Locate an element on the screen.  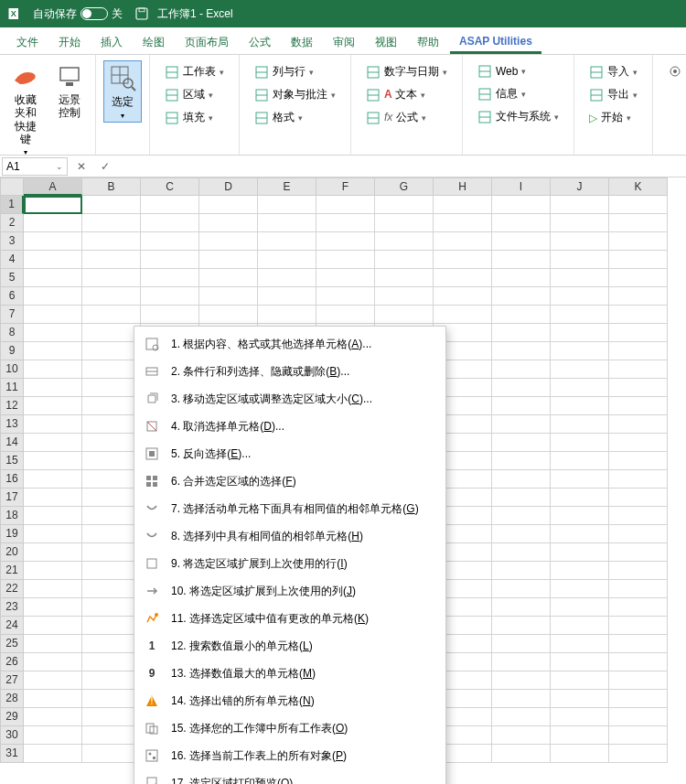
row-header: 24 is located at coordinates (12, 626).